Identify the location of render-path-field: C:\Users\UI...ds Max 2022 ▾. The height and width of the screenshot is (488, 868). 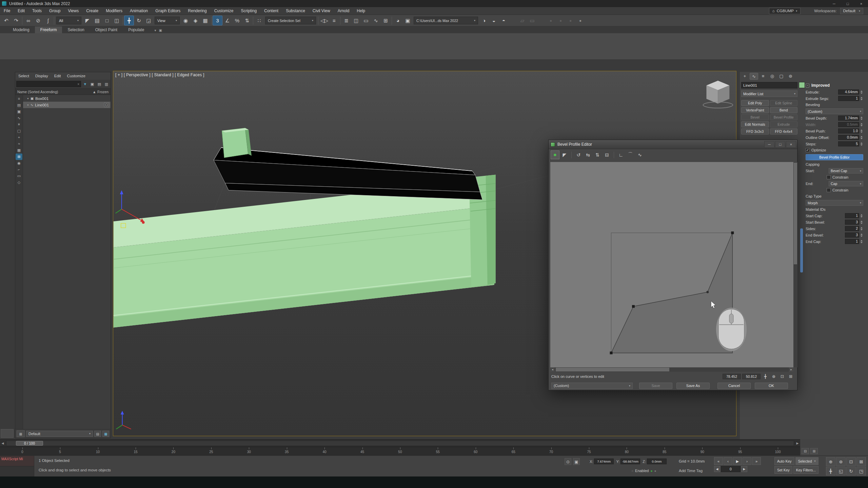
(446, 20).